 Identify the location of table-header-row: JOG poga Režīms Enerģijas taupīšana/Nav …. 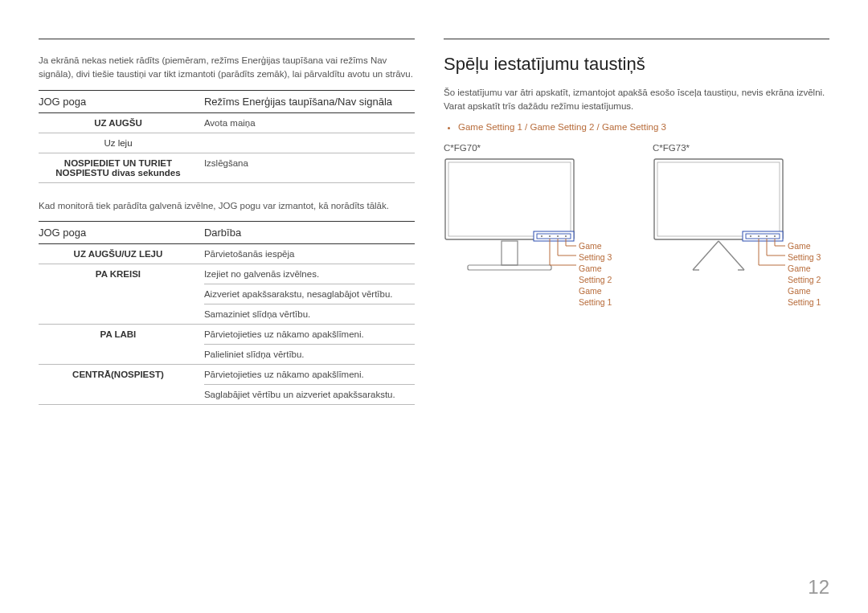
(227, 101).